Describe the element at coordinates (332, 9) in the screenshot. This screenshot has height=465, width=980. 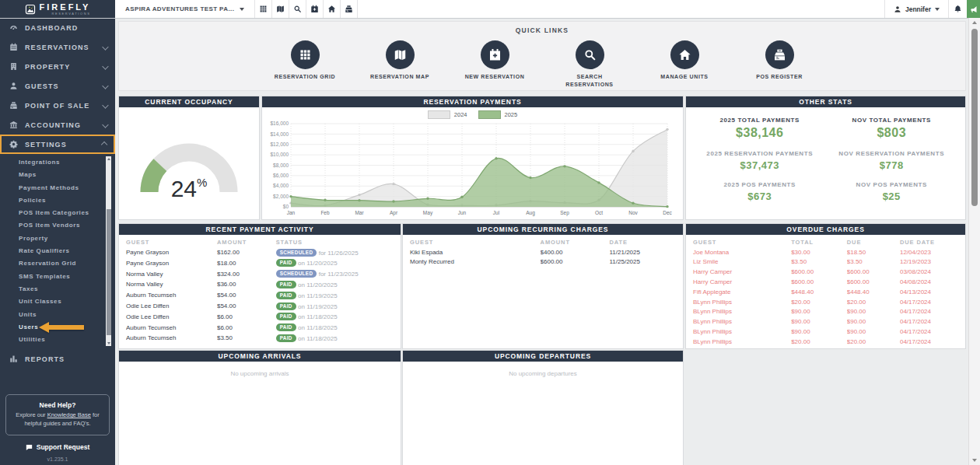
I see `manage-units-button` at that location.